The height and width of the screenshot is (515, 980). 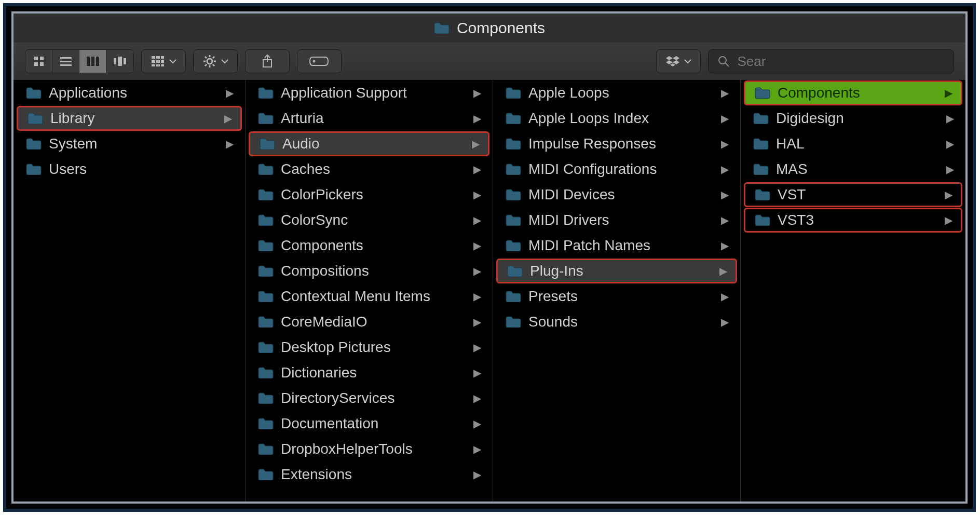 What do you see at coordinates (369, 169) in the screenshot?
I see `folder-row: Caches▶` at bounding box center [369, 169].